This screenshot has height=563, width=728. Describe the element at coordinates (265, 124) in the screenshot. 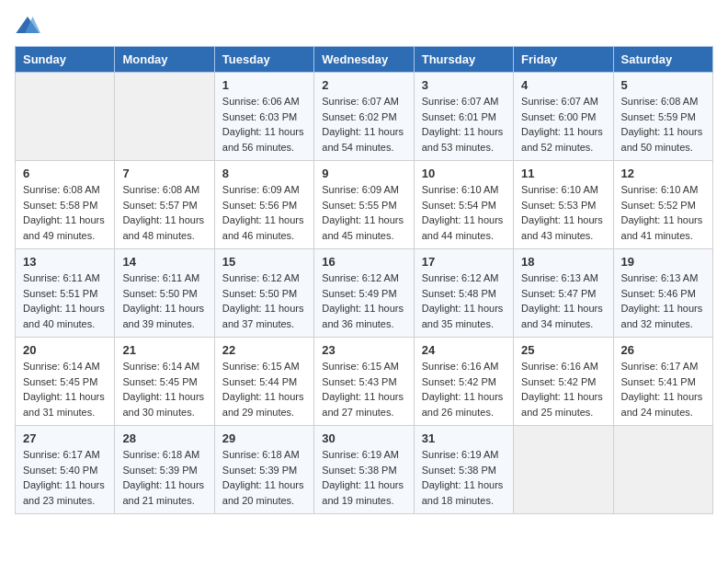

I see `cell-content: Sunrise: 6:06 AMSunset: 6:03 PMDaylight:…` at that location.